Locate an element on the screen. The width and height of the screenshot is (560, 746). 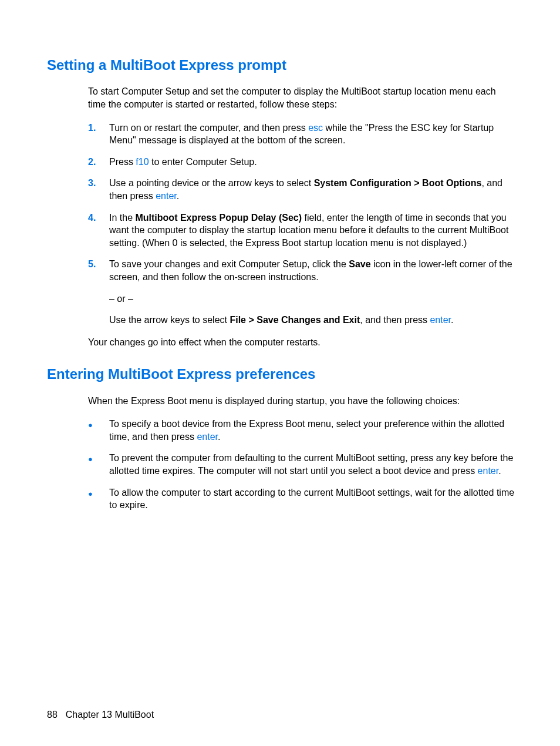
step-number: 1. is located at coordinates (99, 128).